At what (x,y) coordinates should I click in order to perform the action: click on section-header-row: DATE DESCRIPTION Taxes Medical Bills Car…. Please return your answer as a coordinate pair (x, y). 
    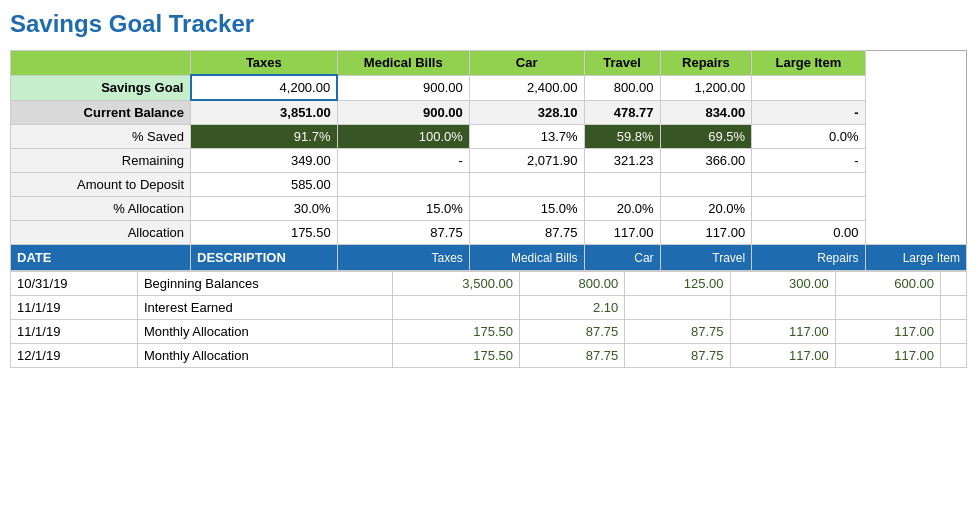
    Looking at the image, I should click on (489, 258).